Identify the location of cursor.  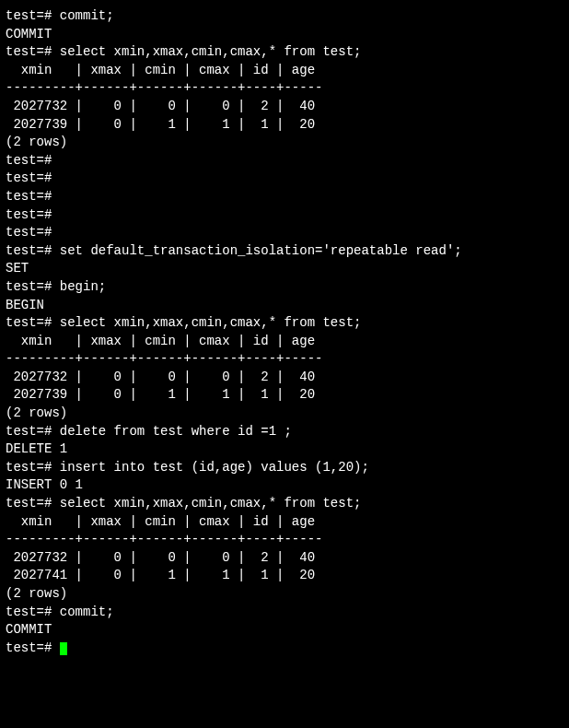
(64, 649).